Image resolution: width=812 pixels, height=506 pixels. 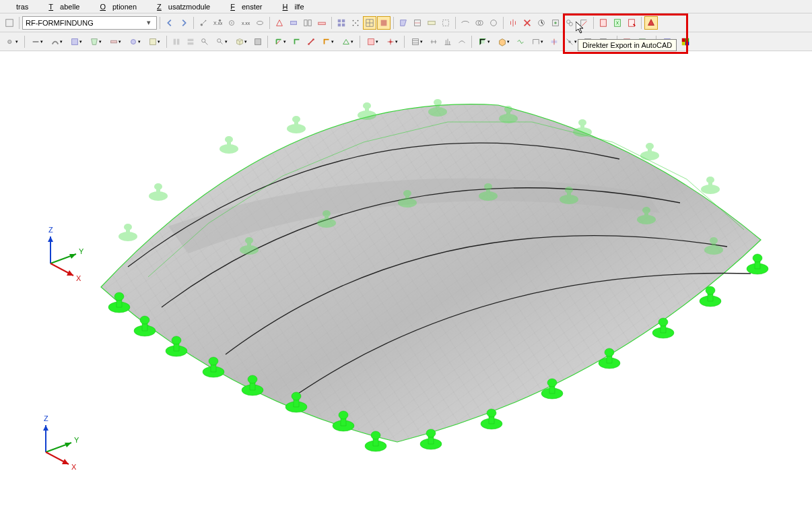 What do you see at coordinates (59, 23) in the screenshot?
I see `module-combo-value: RF-FORMFINDUNG` at bounding box center [59, 23].